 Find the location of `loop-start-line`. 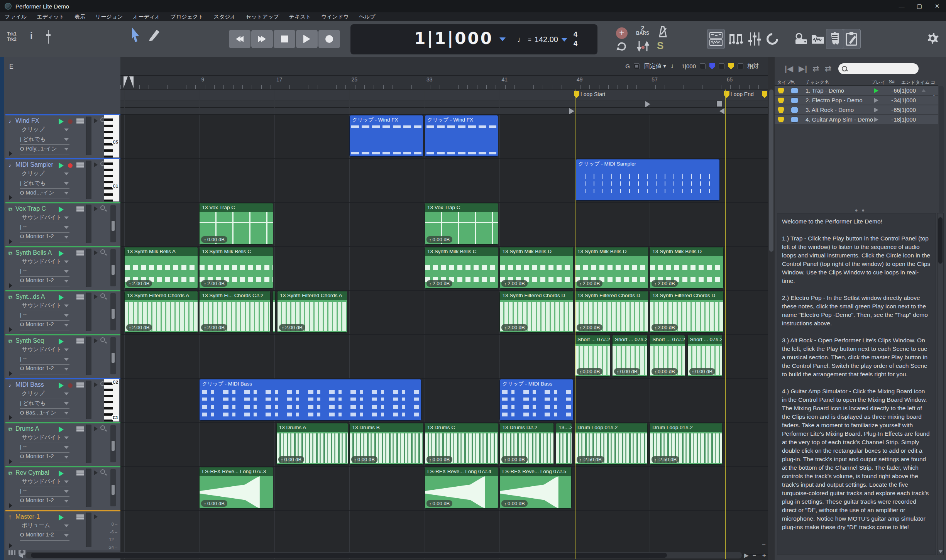

loop-start-line is located at coordinates (575, 324).